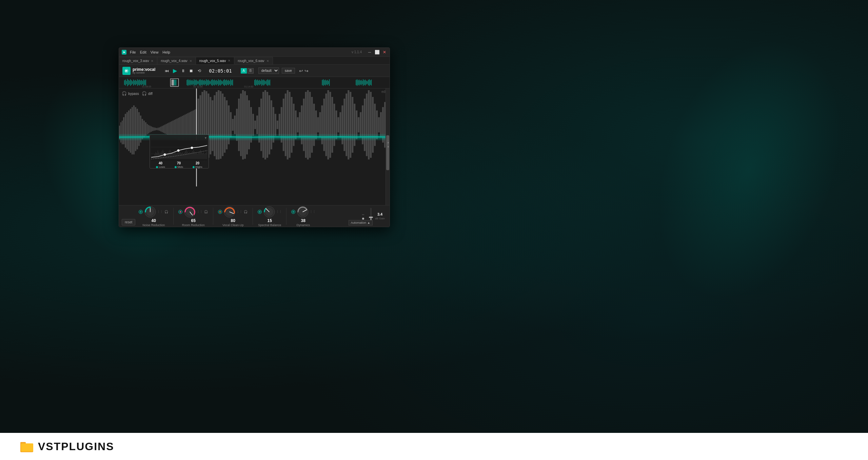  What do you see at coordinates (301, 71) in the screenshot?
I see `undo-button: ↩` at bounding box center [301, 71].